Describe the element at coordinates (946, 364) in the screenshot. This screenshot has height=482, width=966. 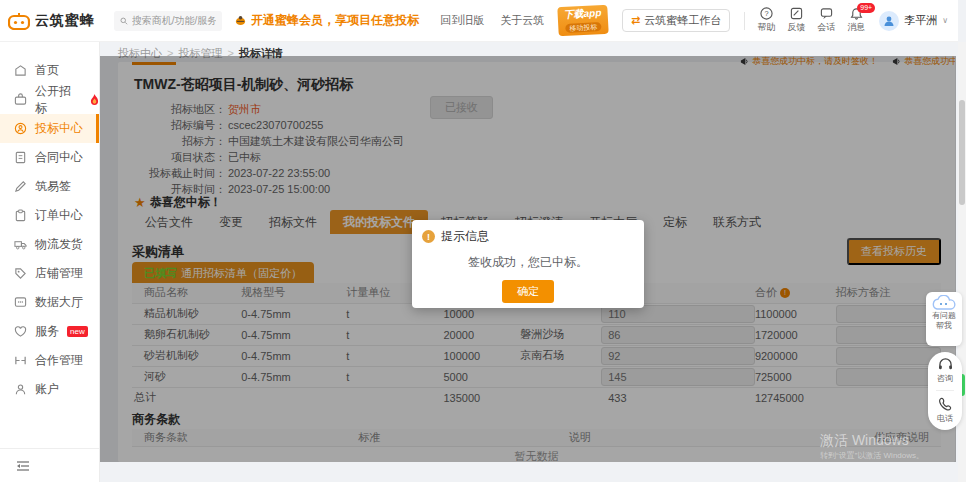
I see `headset-icon` at that location.